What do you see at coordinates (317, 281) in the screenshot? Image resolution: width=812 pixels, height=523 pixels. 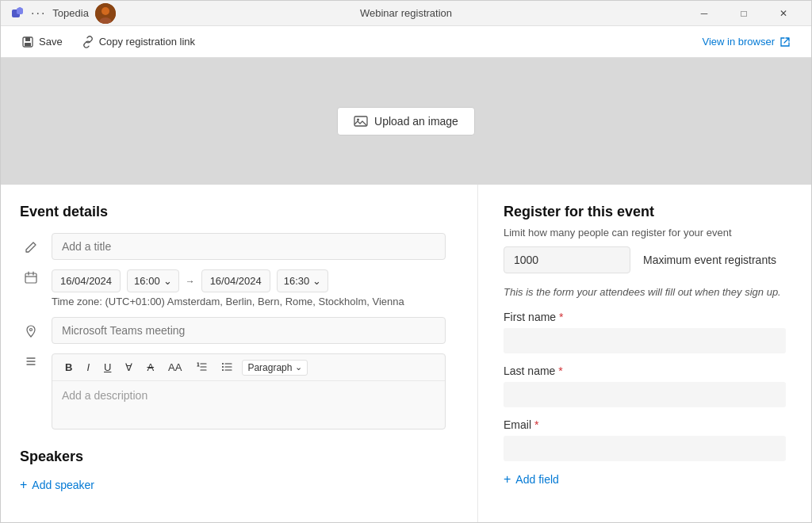 I see `chevron-down-icon-2: ⌄` at bounding box center [317, 281].